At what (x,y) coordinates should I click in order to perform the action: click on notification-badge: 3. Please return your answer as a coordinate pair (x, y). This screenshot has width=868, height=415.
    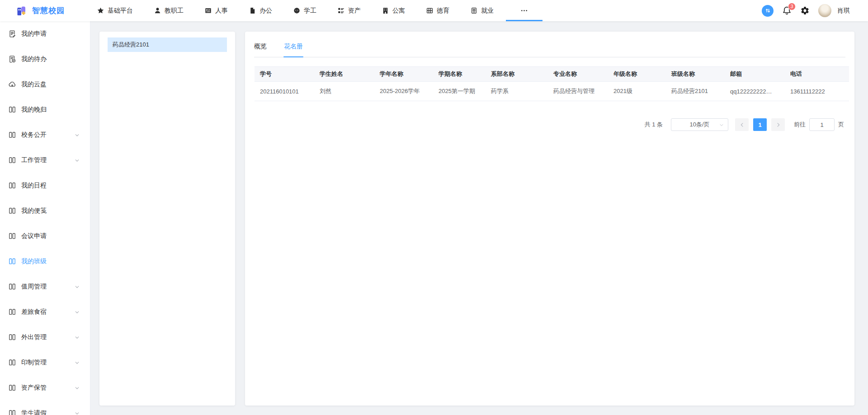
    Looking at the image, I should click on (792, 6).